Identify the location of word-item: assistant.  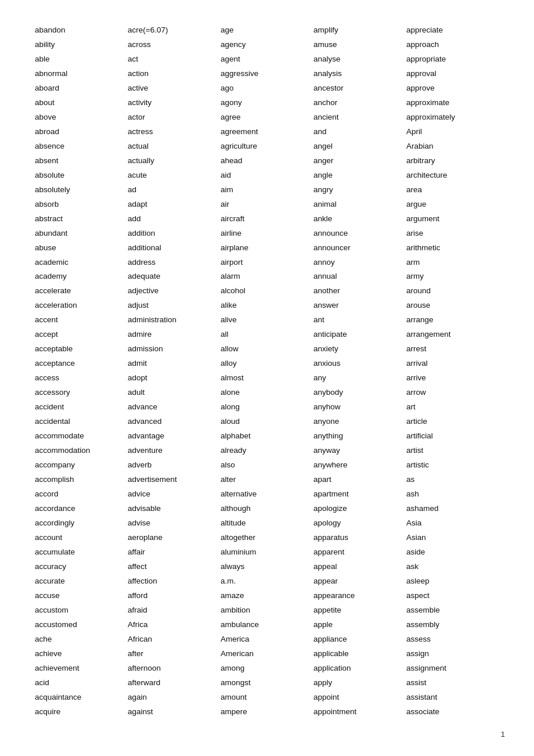
(453, 698).